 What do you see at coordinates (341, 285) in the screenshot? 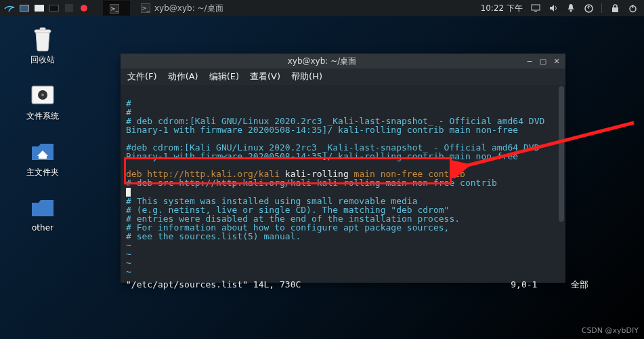
I see `vim-status-line: "/etc/apt/sources.list" 14L, 730C9,0-1全部` at bounding box center [341, 285].